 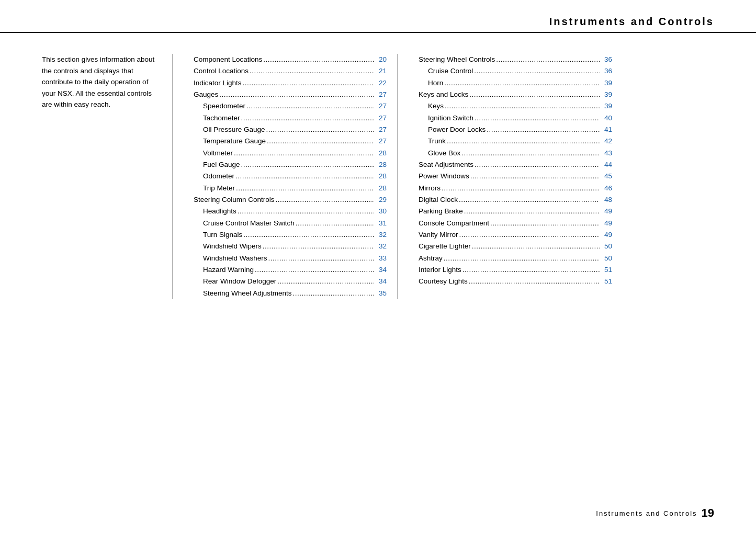 What do you see at coordinates (446, 71) in the screenshot?
I see `toc-item-label: Cruise Control` at bounding box center [446, 71].